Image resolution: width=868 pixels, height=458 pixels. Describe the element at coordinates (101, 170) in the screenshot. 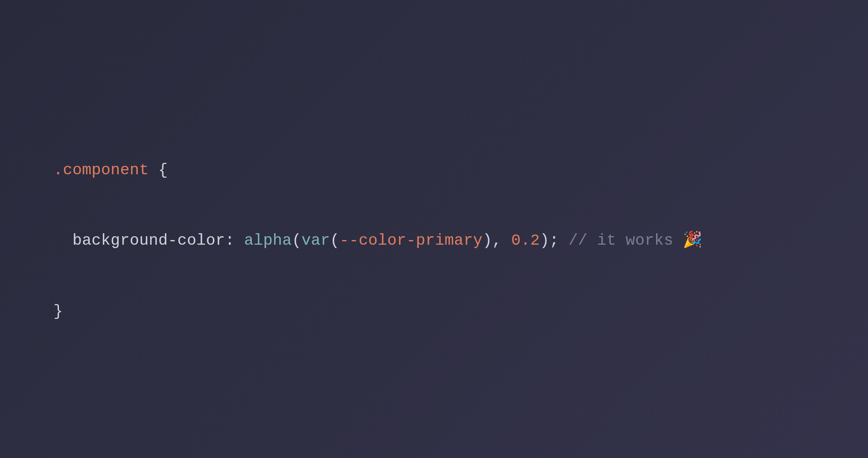

I see `css-selector: .component` at that location.